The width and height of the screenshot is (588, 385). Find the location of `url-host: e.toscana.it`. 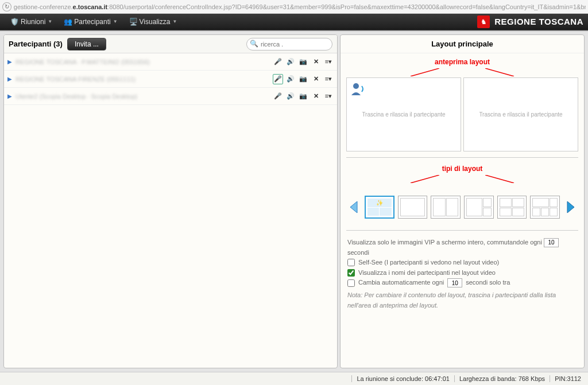

url-host: e.toscana.it is located at coordinates (91, 7).